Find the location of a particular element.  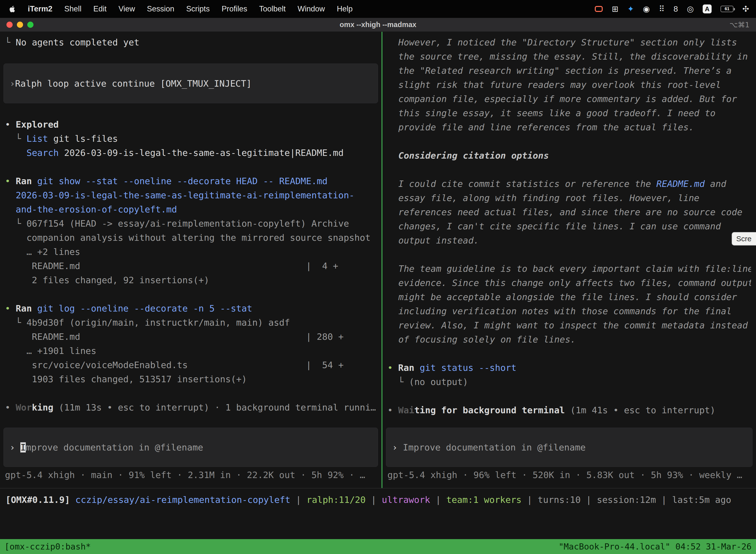

text-segment: the source tree, missing the essay. Stil… is located at coordinates (573, 56).